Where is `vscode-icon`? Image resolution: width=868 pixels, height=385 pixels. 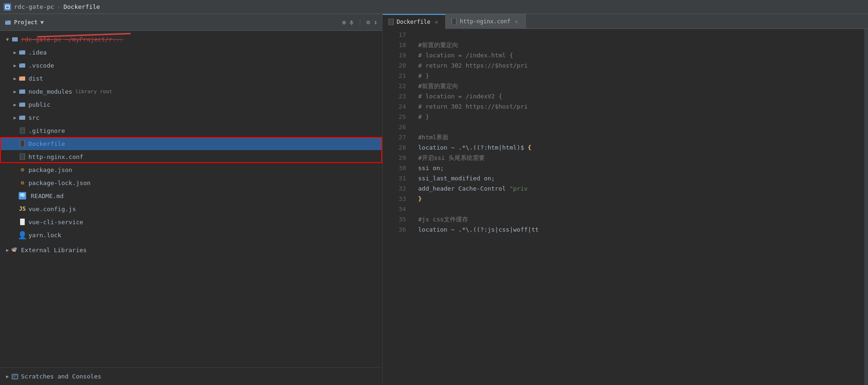 vscode-icon is located at coordinates (22, 65).